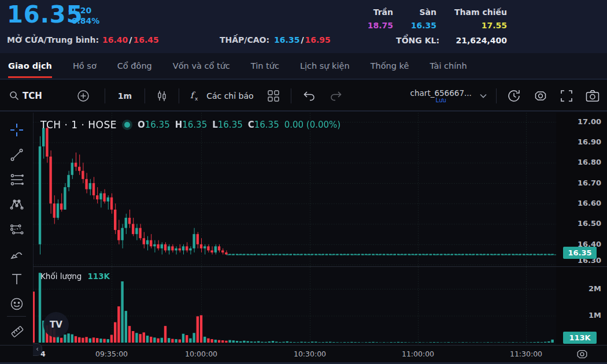 Image resolution: width=607 pixels, height=364 pixels. Describe the element at coordinates (302, 40) in the screenshot. I see `slash2: /` at that location.